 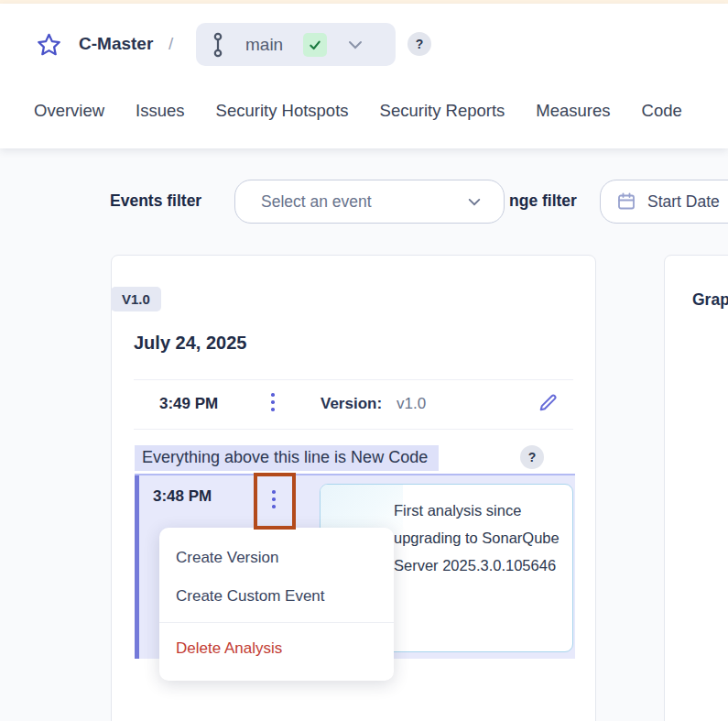 I want to click on nav-tab-security-reports: Security Reports, so click(x=443, y=111).